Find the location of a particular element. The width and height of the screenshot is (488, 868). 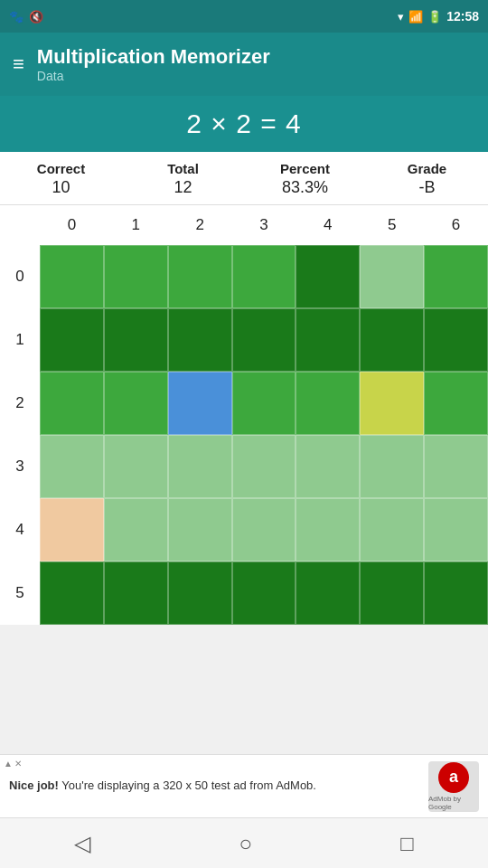

stats-row: Correct 10 Total 12 Percent 83.3% Grade … is located at coordinates (244, 179).